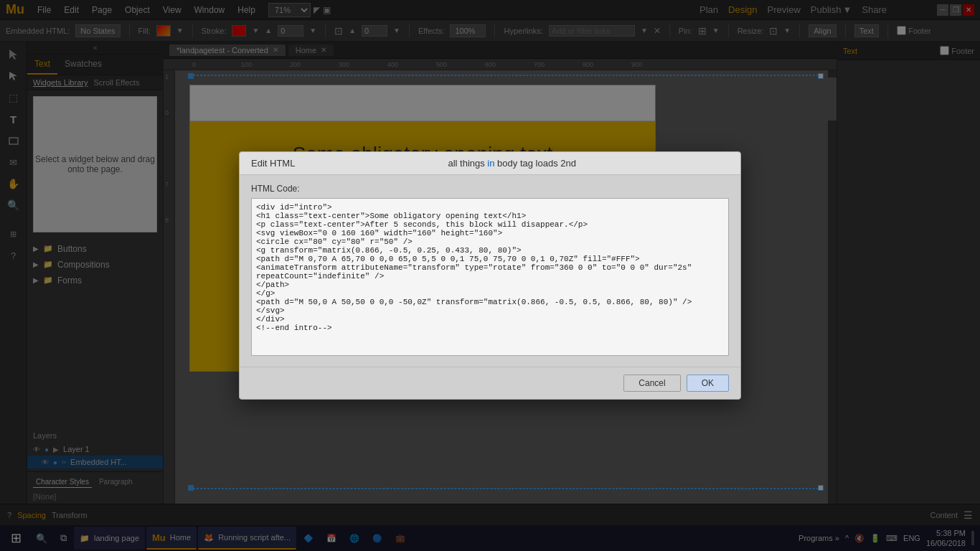 The image size is (980, 551). What do you see at coordinates (512, 164) in the screenshot?
I see `modal-subtitle: all things in body tag loads 2nd` at bounding box center [512, 164].